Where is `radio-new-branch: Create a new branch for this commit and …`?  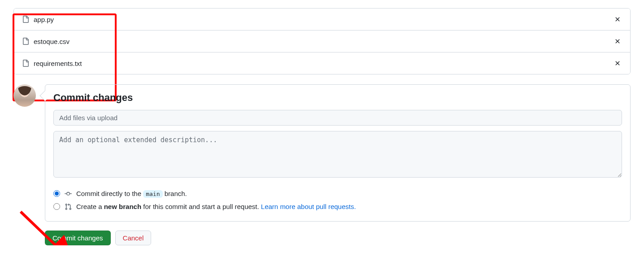 radio-new-branch: Create a new branch for this commit and … is located at coordinates (338, 206).